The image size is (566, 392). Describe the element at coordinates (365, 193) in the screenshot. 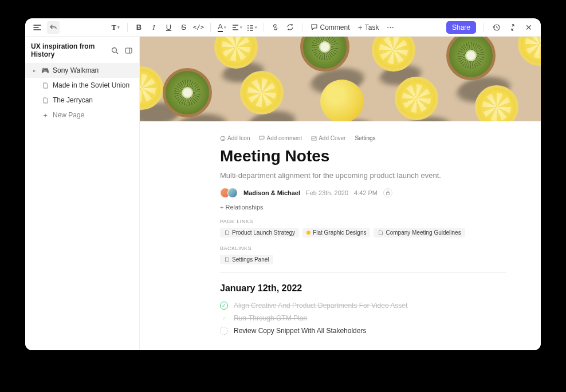

I see `page-time: 4:42 PM` at that location.